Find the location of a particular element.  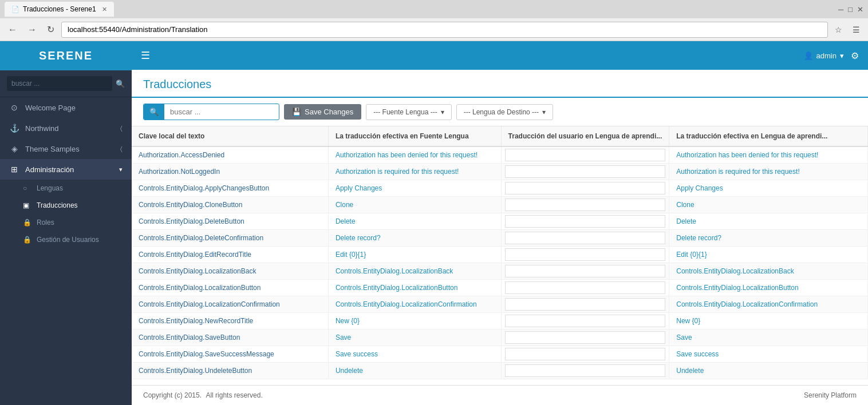

bookmark-button: ☆ is located at coordinates (838, 30).